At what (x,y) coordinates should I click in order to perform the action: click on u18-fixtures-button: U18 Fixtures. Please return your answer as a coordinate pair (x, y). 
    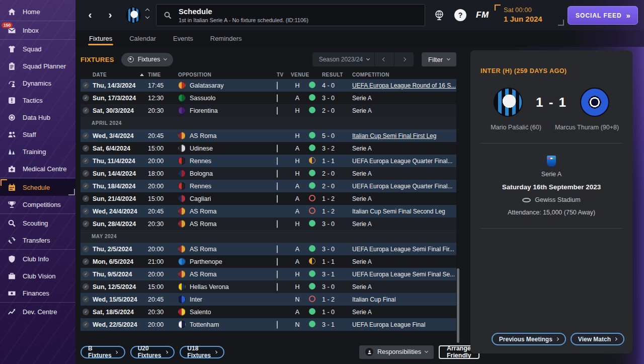
    Looking at the image, I should click on (202, 352).